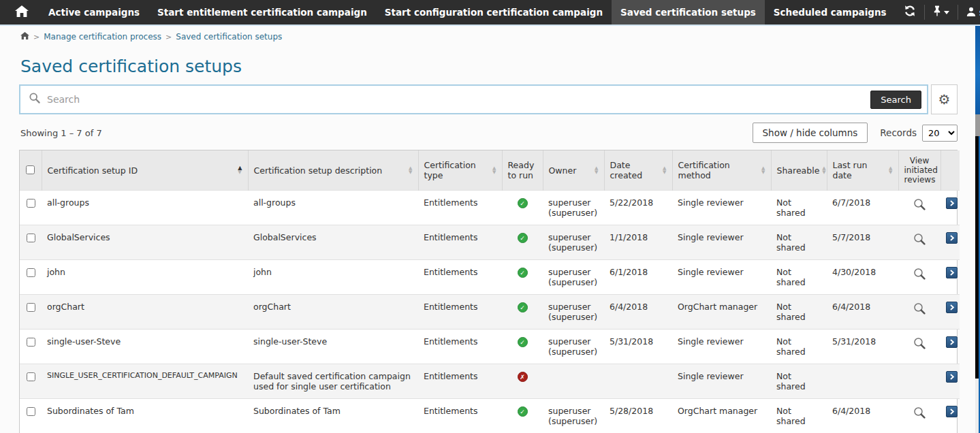 Image resolution: width=980 pixels, height=433 pixels. I want to click on cell-setup-id: Subordinates of Tam, so click(144, 416).